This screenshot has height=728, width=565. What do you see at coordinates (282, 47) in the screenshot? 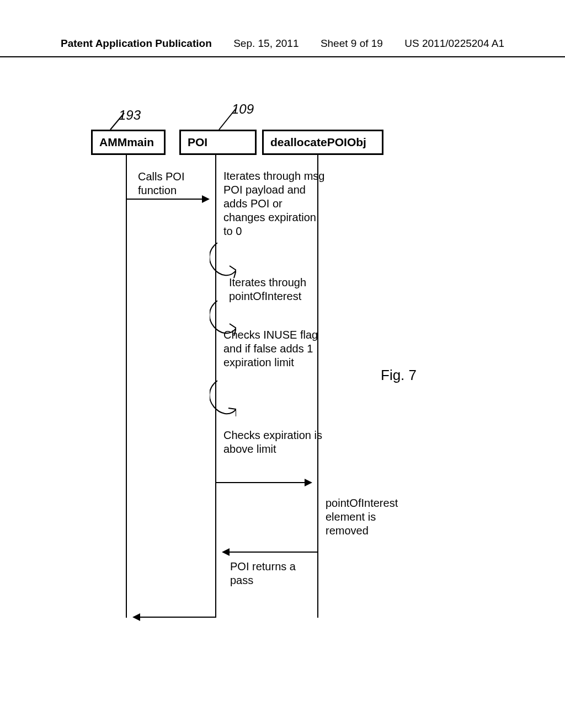
I see `page-header: Patent Application Publication Sep. 15, …` at bounding box center [282, 47].